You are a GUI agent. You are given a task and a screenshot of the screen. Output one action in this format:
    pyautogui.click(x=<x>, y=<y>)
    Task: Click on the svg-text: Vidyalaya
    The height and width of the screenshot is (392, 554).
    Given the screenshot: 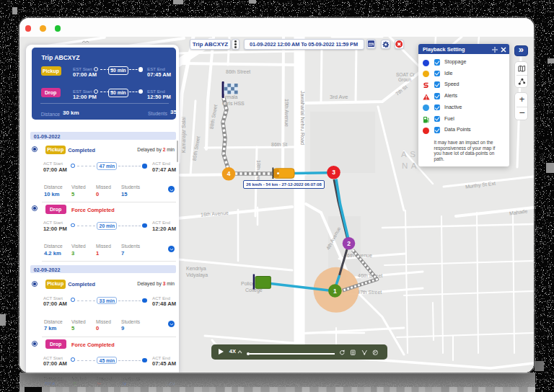 What is the action you would take?
    pyautogui.click(x=197, y=275)
    